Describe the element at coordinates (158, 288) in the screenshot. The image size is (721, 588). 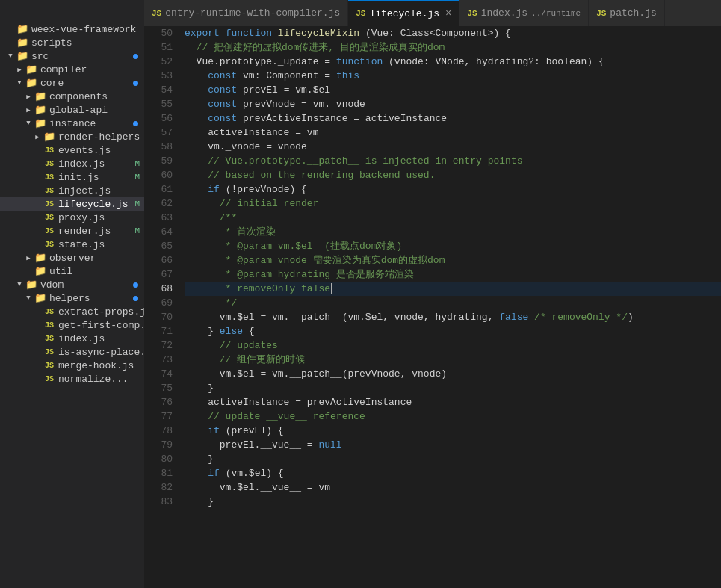
I see `line-number: 68` at that location.